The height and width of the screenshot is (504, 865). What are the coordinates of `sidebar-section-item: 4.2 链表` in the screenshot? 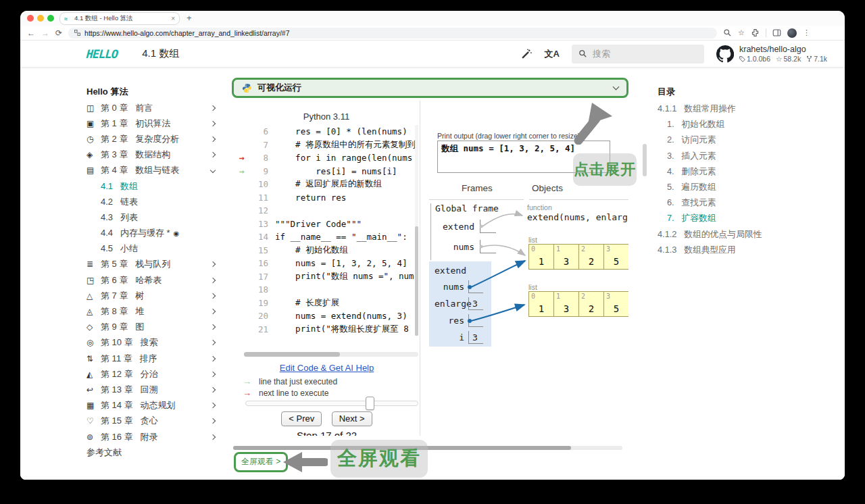 It's located at (153, 201).